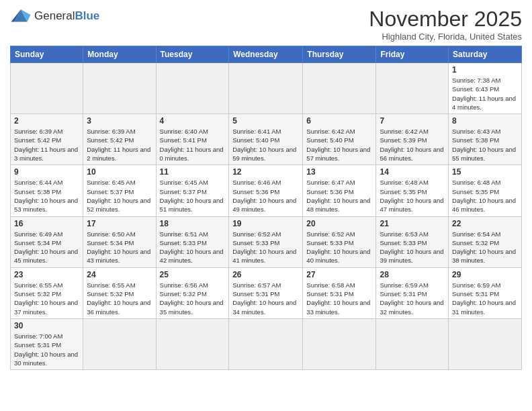 The width and height of the screenshot is (532, 411). I want to click on calendar-cell: 16Sunrise: 6:49 AM Sunset: 5:34 PM Dayli…, so click(47, 242).